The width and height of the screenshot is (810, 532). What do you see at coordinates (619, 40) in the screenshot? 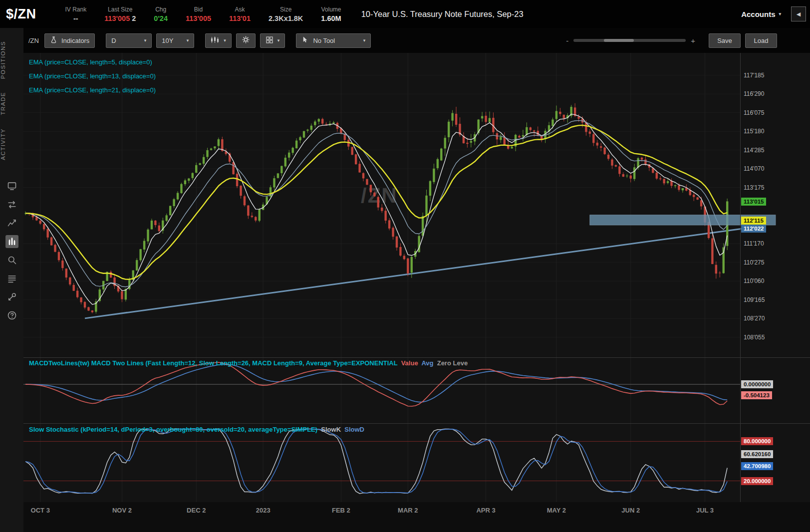
I see `zoom-slider-handle` at bounding box center [619, 40].